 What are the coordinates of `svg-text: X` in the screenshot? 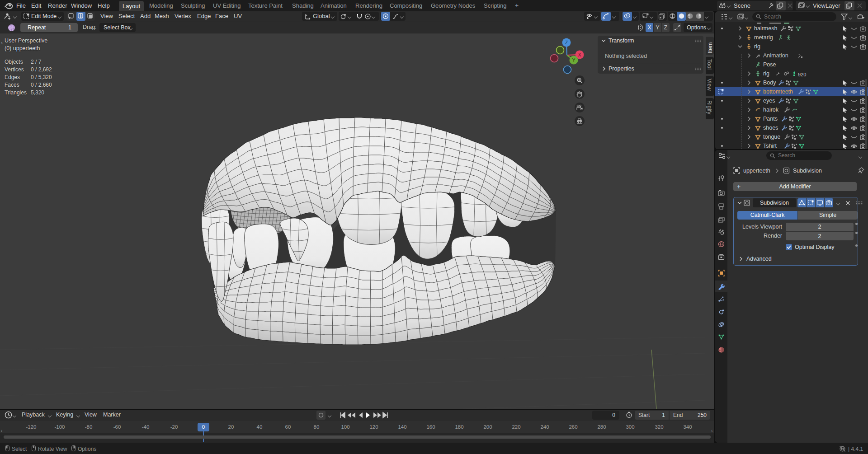 It's located at (580, 55).